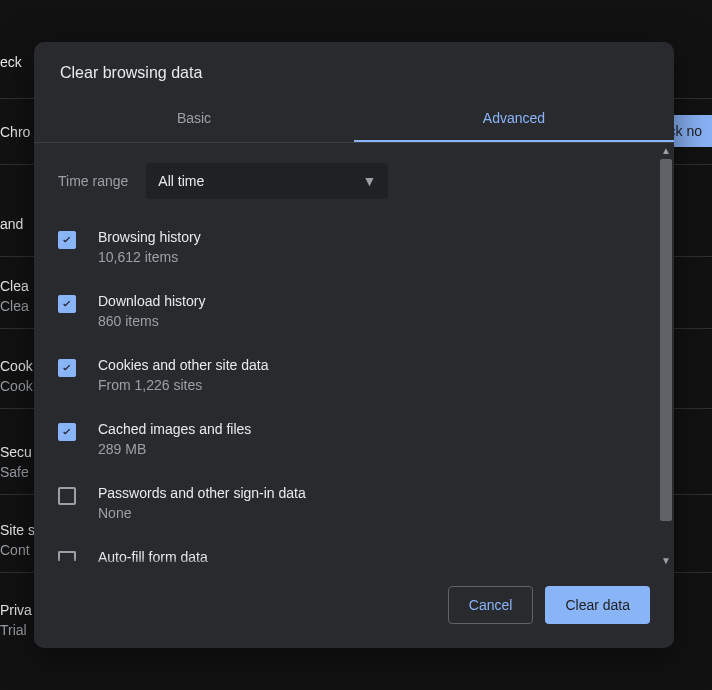  Describe the element at coordinates (202, 493) in the screenshot. I see `option-label: Passwords and other sign-in data` at that location.